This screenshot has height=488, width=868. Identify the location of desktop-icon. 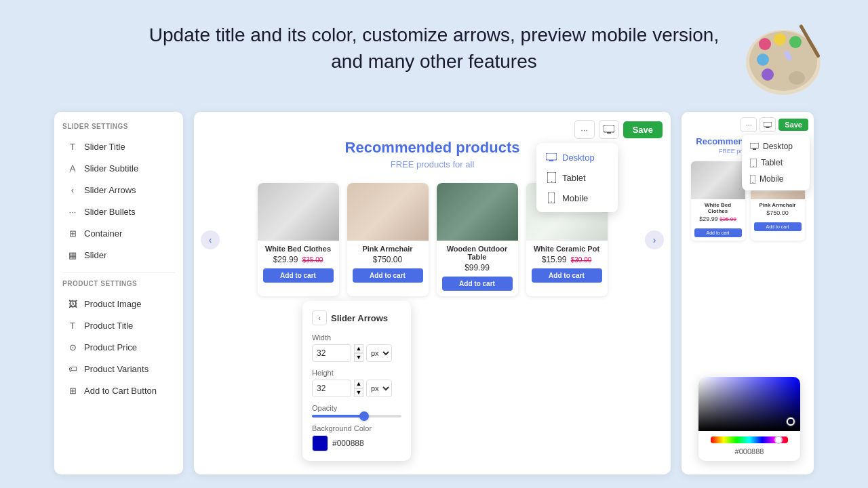
(551, 157).